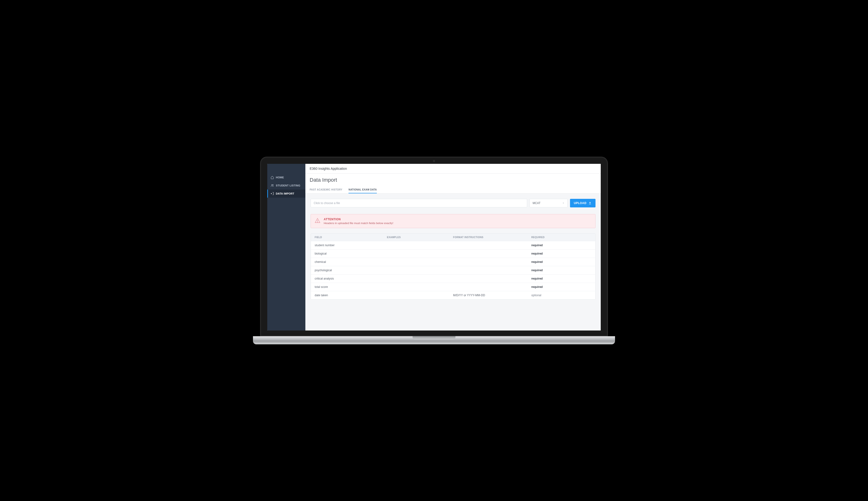  What do you see at coordinates (434, 338) in the screenshot?
I see `laptop-notch` at bounding box center [434, 338].